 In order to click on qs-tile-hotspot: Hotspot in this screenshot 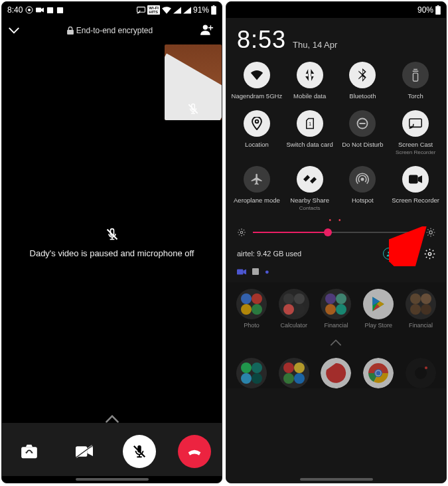, I will do `click(363, 189)`.